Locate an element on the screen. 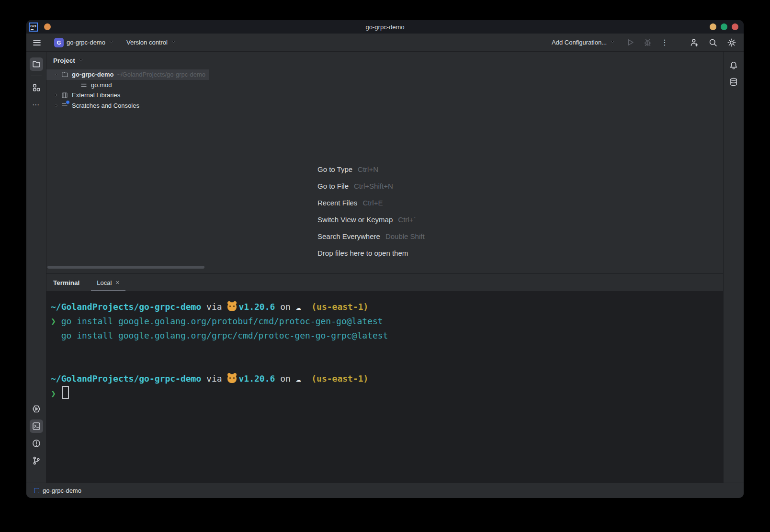 The height and width of the screenshot is (532, 770). right-tool-strip is located at coordinates (734, 267).